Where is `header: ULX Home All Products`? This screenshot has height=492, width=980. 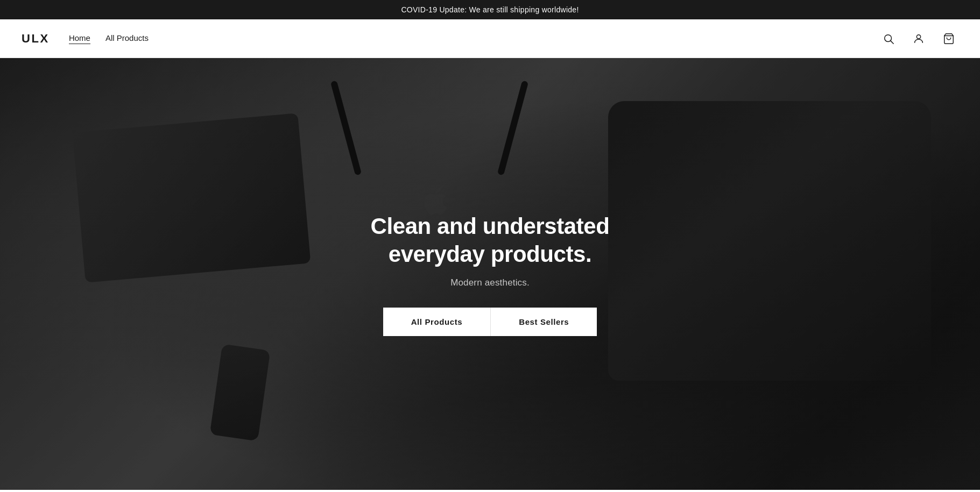 header: ULX Home All Products is located at coordinates (490, 39).